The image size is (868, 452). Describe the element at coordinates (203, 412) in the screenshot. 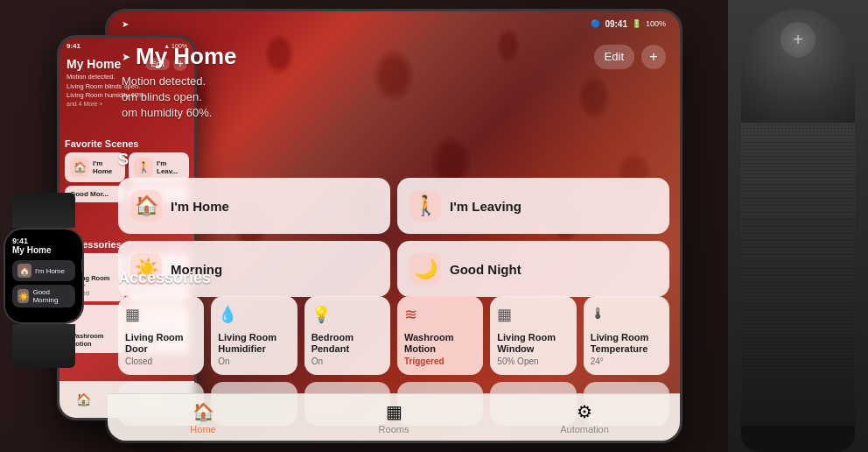

I see `tab-home-icon: 🏠` at that location.